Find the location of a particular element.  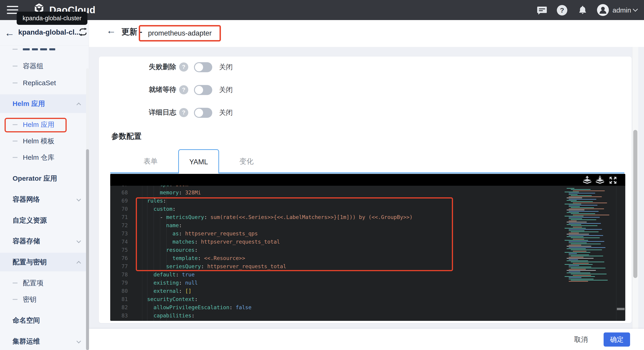

annotation-box-title: prometheus-adapter is located at coordinates (180, 33).